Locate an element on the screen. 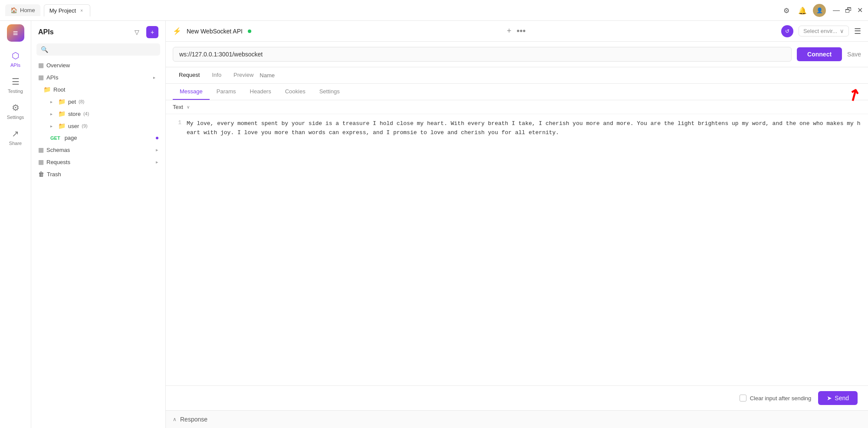 The height and width of the screenshot is (428, 868). send-label: Send is located at coordinates (842, 398).